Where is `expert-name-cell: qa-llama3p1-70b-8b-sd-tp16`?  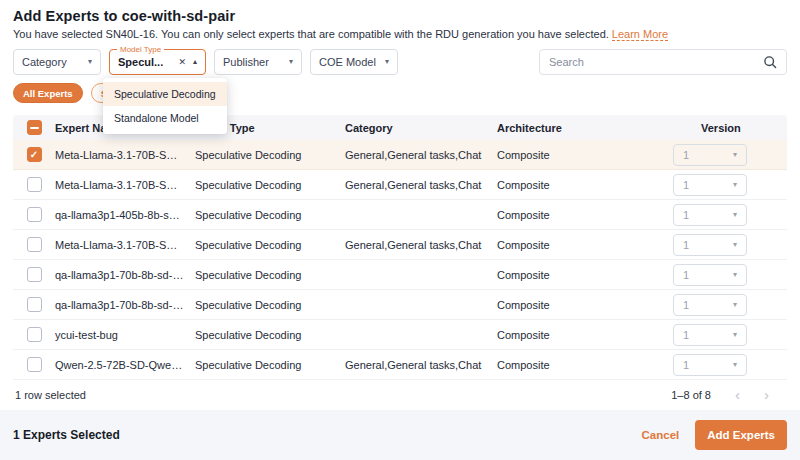 expert-name-cell: qa-llama3p1-70b-8b-sd-tp16 is located at coordinates (125, 305).